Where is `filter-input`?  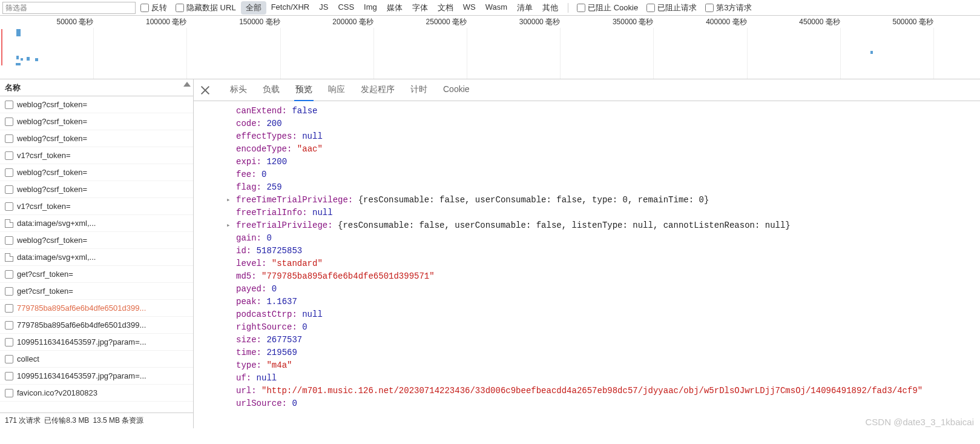
filter-input is located at coordinates (69, 8).